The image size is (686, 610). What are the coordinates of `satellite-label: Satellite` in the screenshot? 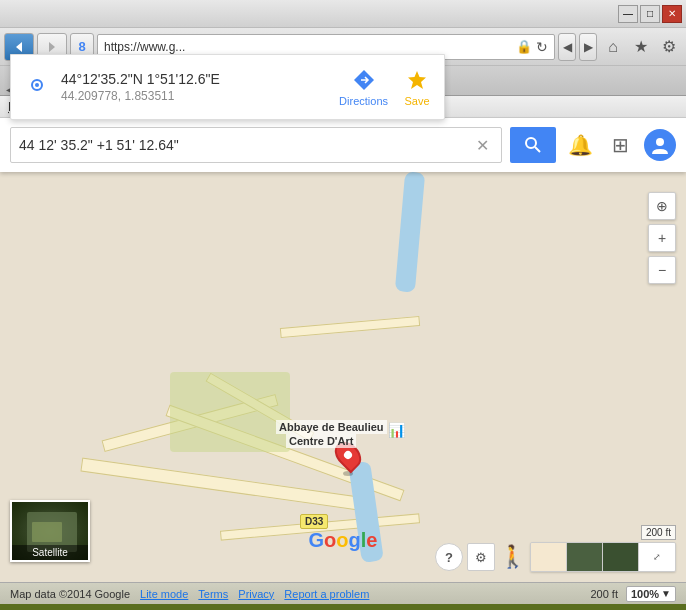 It's located at (50, 552).